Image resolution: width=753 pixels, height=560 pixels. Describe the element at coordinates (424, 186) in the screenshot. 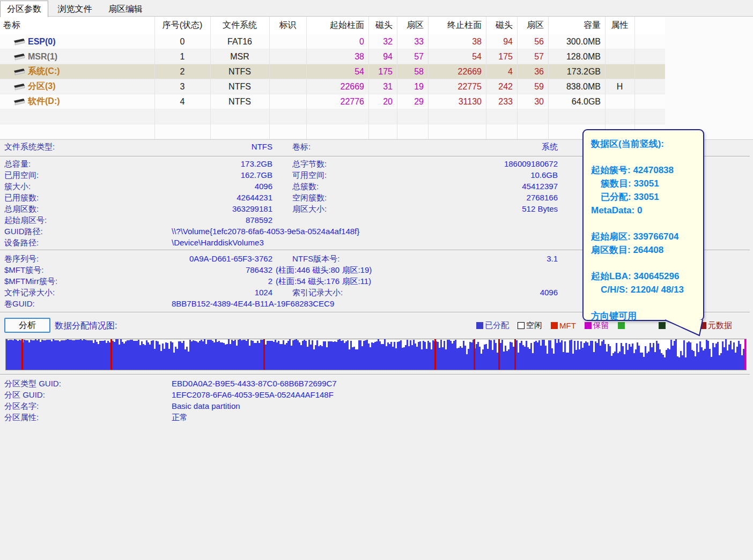

I see `detail-value: 45412397` at that location.